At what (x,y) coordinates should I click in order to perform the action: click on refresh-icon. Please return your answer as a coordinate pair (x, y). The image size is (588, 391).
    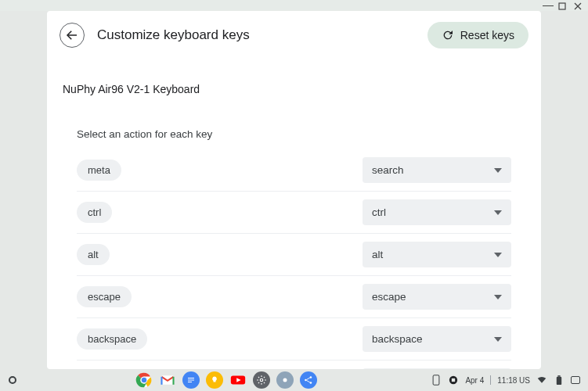
    Looking at the image, I should click on (448, 35).